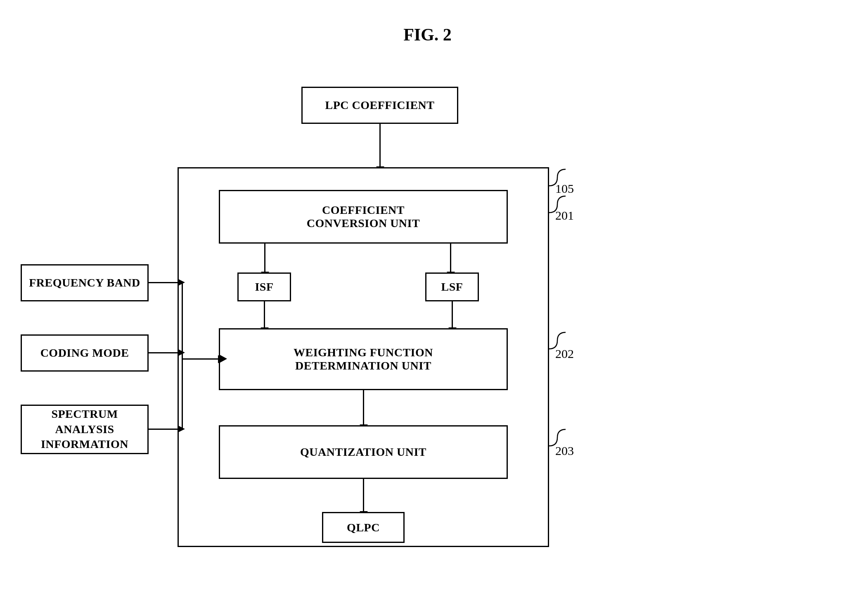 The image size is (855, 616). Describe the element at coordinates (363, 217) in the screenshot. I see `coefficient-conversion-box: COEFFICIENT CONVERSION UNIT` at that location.